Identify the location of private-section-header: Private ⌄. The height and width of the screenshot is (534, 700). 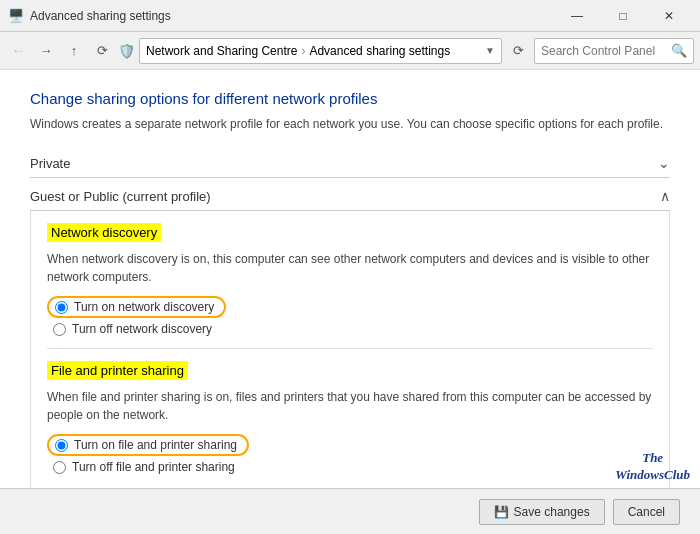
(350, 164).